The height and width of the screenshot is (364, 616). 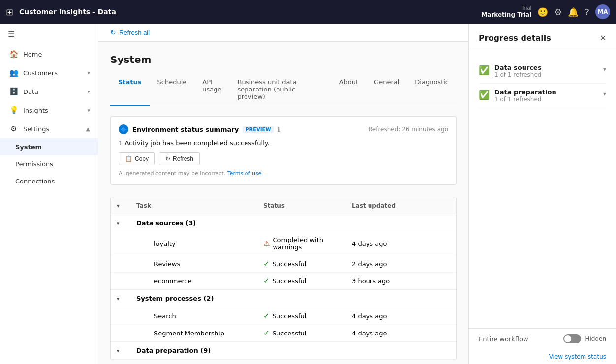 I want to click on status-text-ecommerce: Successful, so click(x=289, y=281).